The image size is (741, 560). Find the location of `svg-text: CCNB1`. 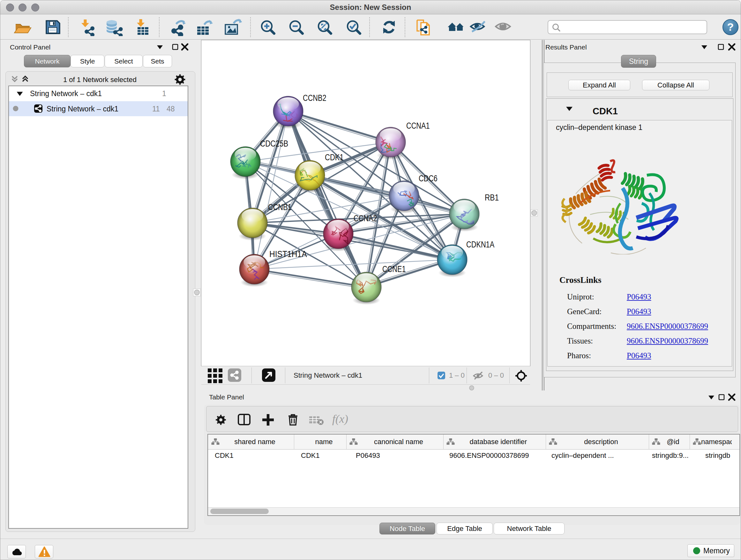

svg-text: CCNB1 is located at coordinates (280, 207).